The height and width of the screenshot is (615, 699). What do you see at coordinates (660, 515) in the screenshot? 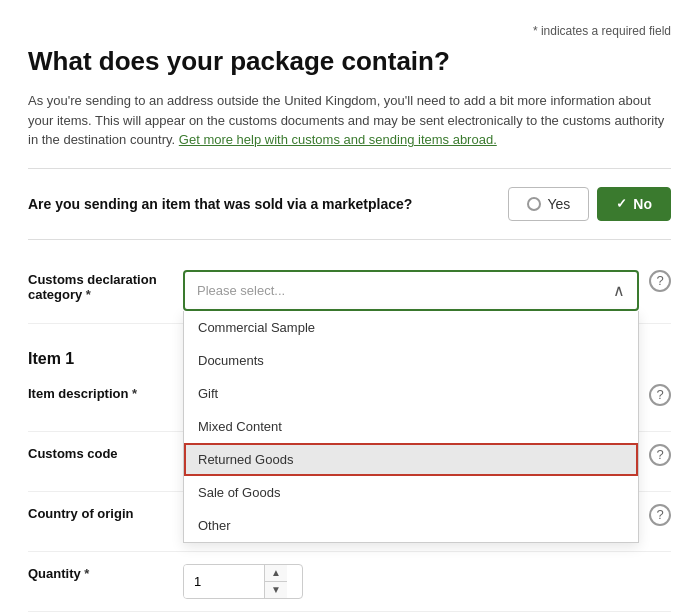
I see `country-of-origin-help-icon: ?` at bounding box center [660, 515].